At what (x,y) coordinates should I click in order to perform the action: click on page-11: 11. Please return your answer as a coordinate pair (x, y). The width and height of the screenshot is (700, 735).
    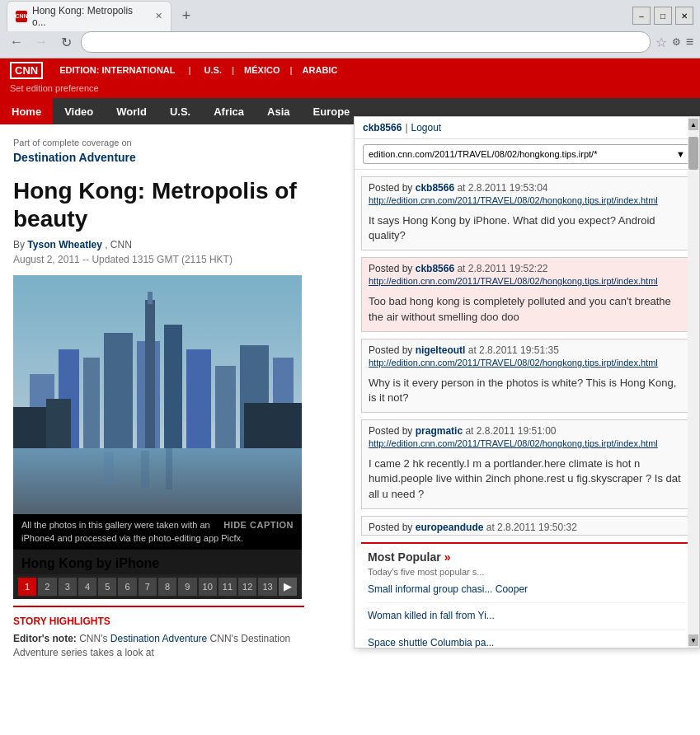
    Looking at the image, I should click on (228, 587).